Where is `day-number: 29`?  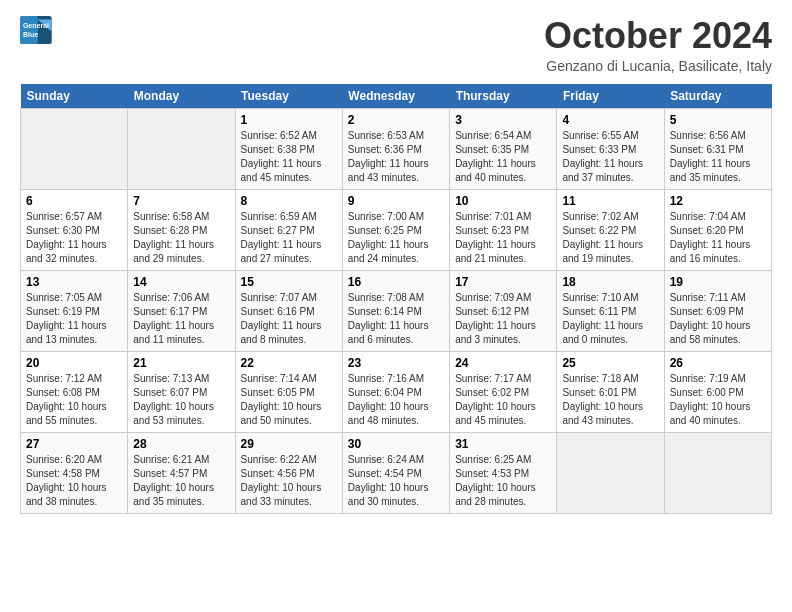
day-number: 29 is located at coordinates (289, 444).